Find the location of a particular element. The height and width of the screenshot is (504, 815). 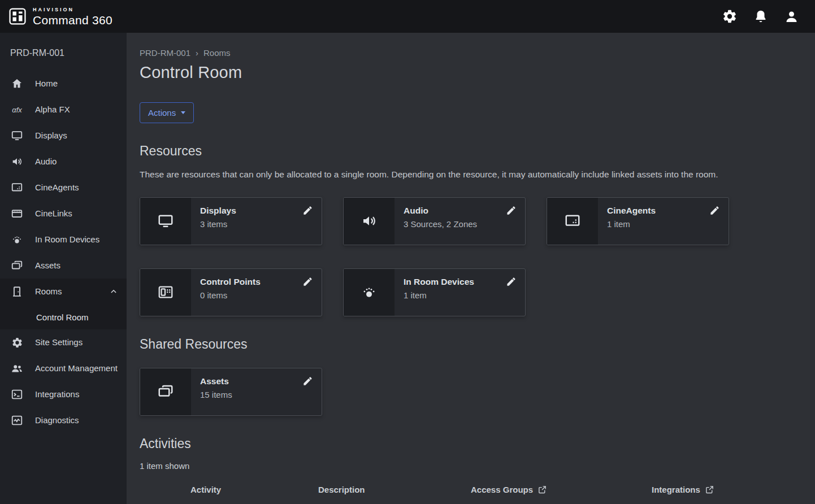

shared-card-assets: Assets 15 items is located at coordinates (231, 392).